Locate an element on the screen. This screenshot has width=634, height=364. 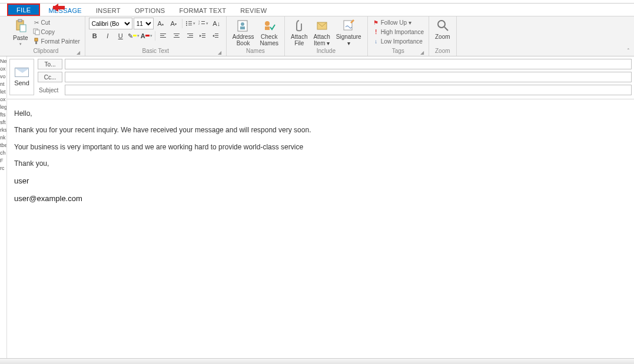
highlight-button: ✎ is located at coordinates (134, 36).